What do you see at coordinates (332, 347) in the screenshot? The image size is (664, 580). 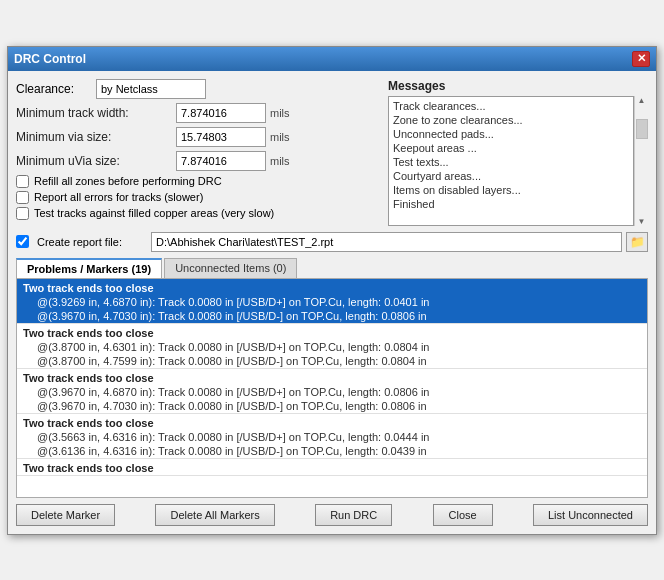 I see `result-line: @(3.8700 in, 4.6301 in): Track 0.0080 in…` at bounding box center [332, 347].